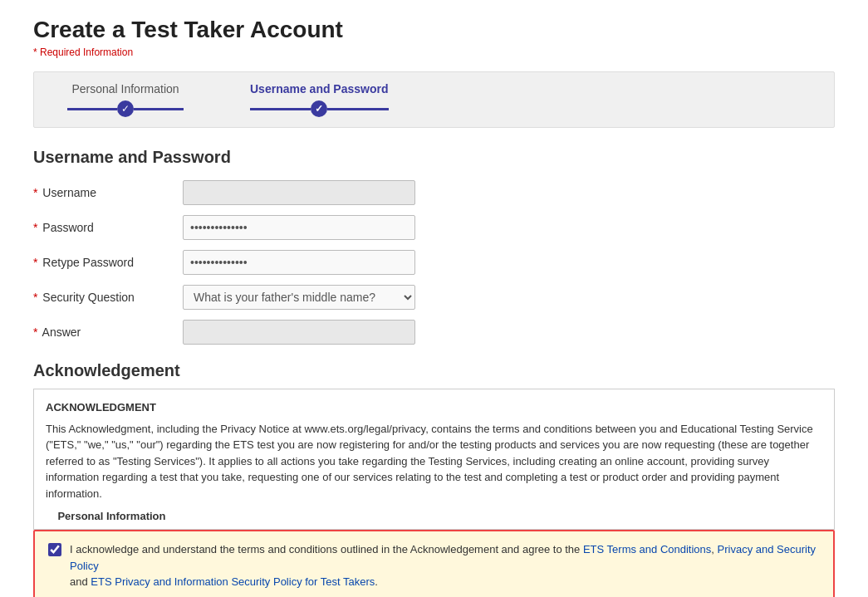 The image size is (868, 597). What do you see at coordinates (647, 550) in the screenshot?
I see `ets-terms-link: ETS Terms and Conditions` at bounding box center [647, 550].